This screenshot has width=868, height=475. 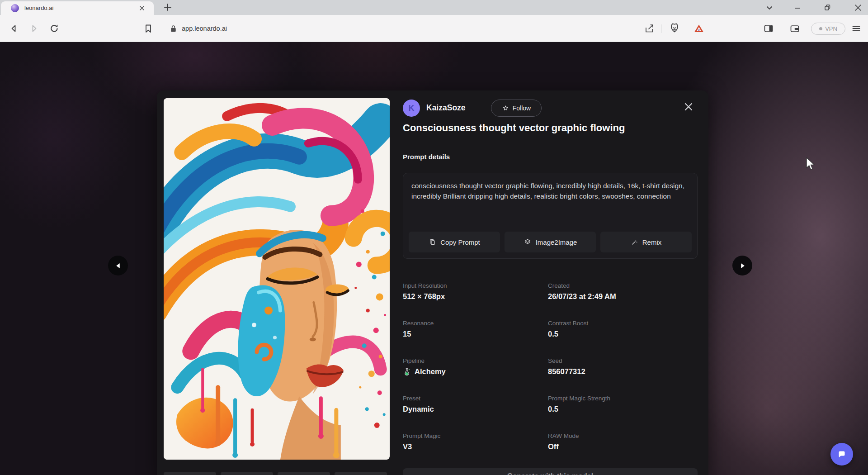 What do you see at coordinates (168, 7) in the screenshot?
I see `new-tab-button` at bounding box center [168, 7].